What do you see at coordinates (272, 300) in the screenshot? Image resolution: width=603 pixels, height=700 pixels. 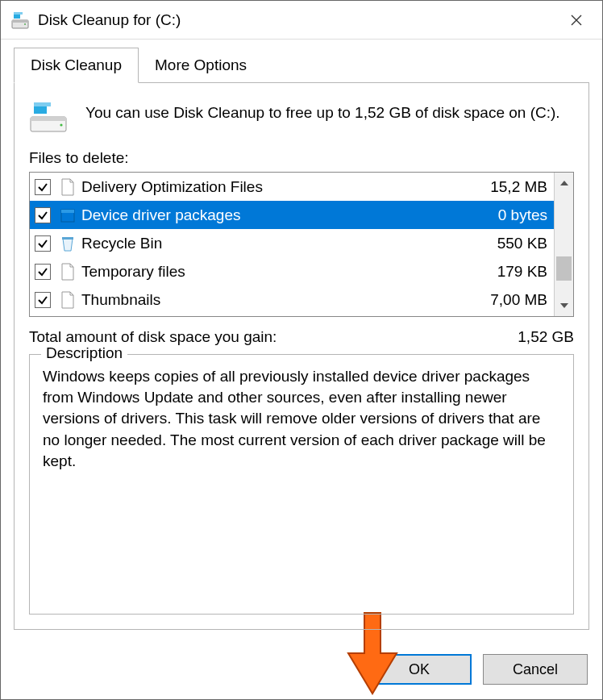 I see `file-name: Thumbnails` at bounding box center [272, 300].